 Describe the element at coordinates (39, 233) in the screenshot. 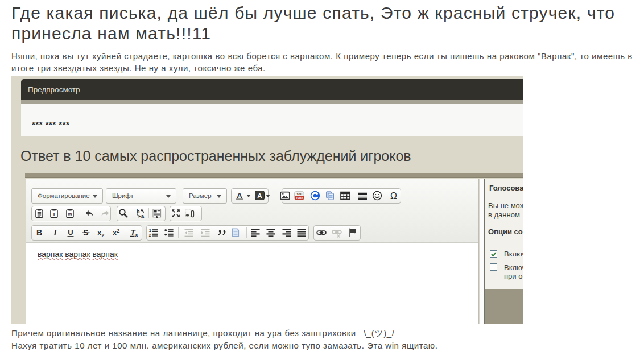

I see `svg-text: B` at that location.